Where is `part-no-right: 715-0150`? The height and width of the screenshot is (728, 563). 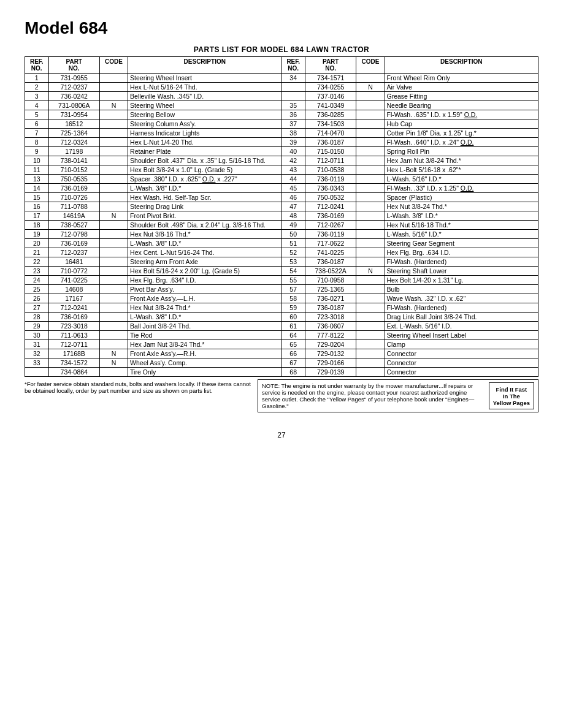 part-no-right: 715-0150 is located at coordinates (330, 152).